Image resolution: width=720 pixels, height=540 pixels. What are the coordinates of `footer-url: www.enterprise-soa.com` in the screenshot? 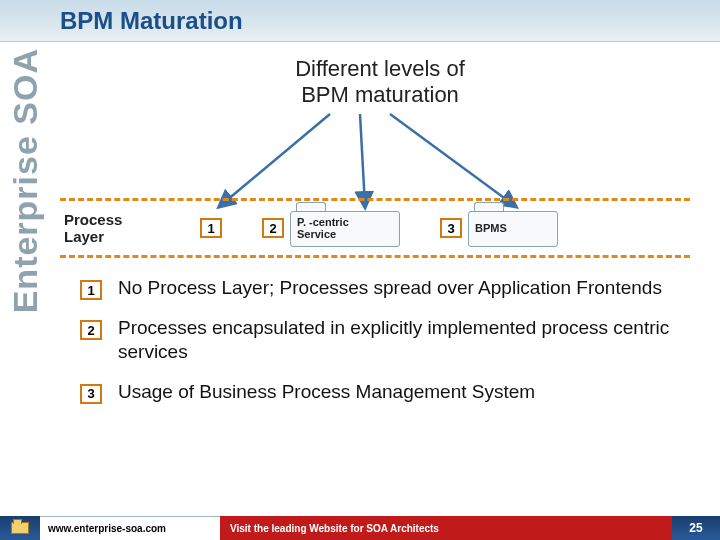 It's located at (130, 528).